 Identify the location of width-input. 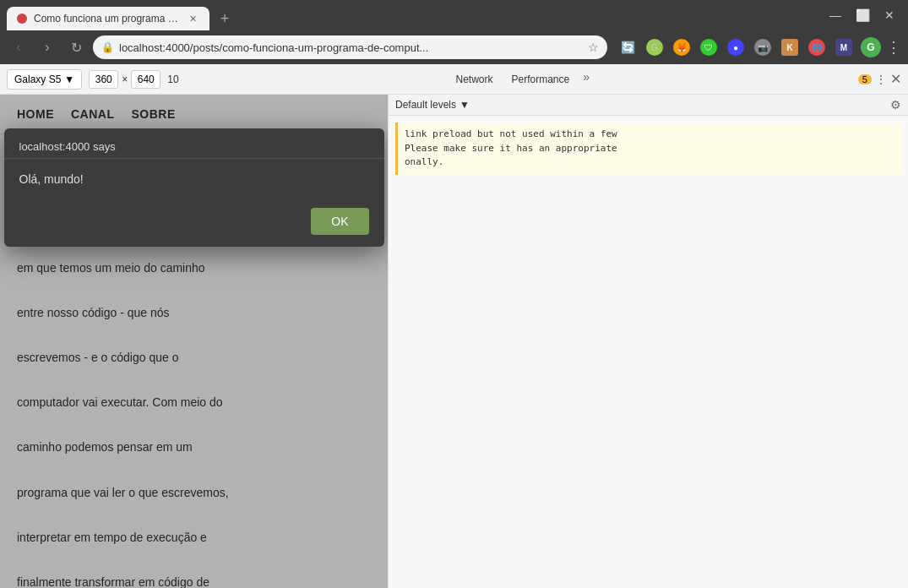
(103, 79).